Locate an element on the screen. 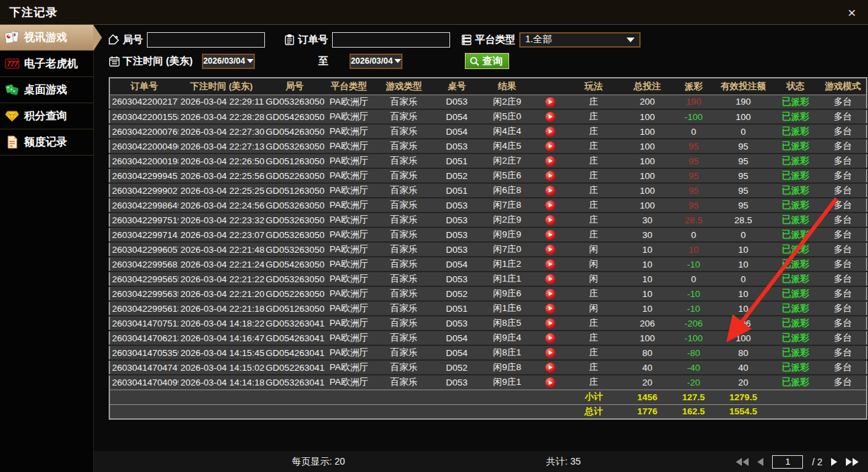 The width and height of the screenshot is (868, 472). table-row: 260304229990273 2026-03-04 22:25:25 GD05… is located at coordinates (488, 190).